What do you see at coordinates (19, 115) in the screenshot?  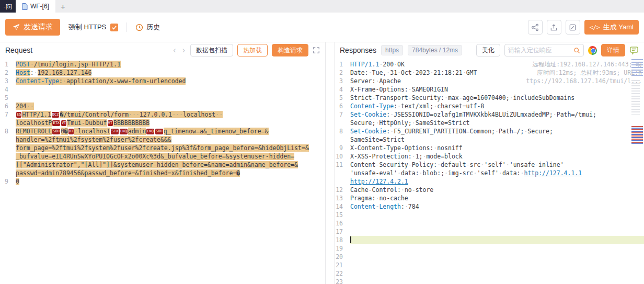 I see `control-char-badge: ES` at bounding box center [19, 115].